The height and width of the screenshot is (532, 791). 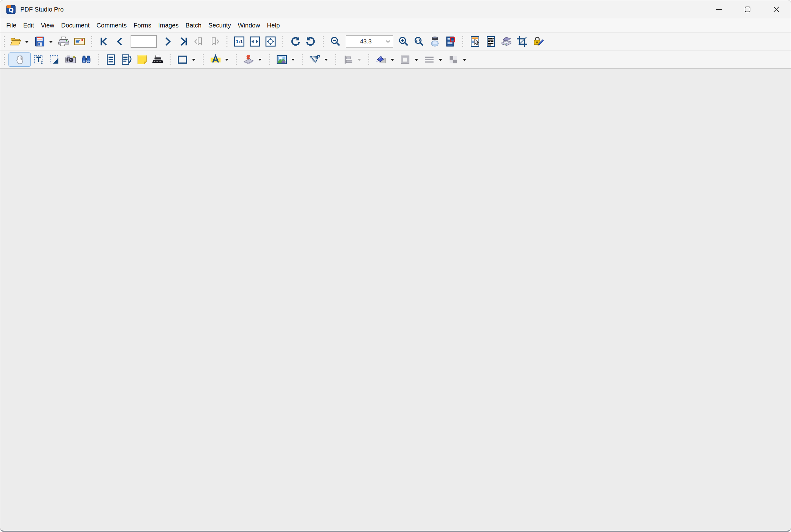 What do you see at coordinates (335, 41) in the screenshot?
I see `zoom-out-button` at bounding box center [335, 41].